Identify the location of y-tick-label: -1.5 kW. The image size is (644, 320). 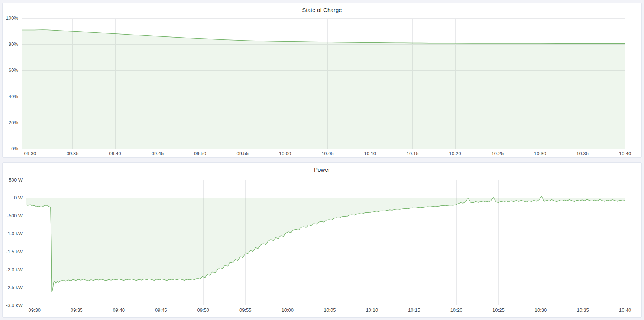
(13, 252).